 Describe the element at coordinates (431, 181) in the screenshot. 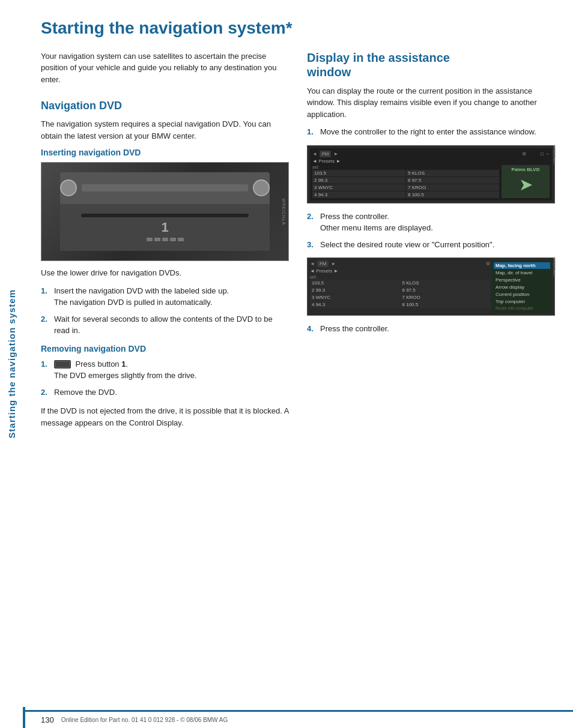

I see `nav-station-area: set: 103.5 5 KLOS 2 99.3 6 97.5 3 WNYC 7…` at that location.